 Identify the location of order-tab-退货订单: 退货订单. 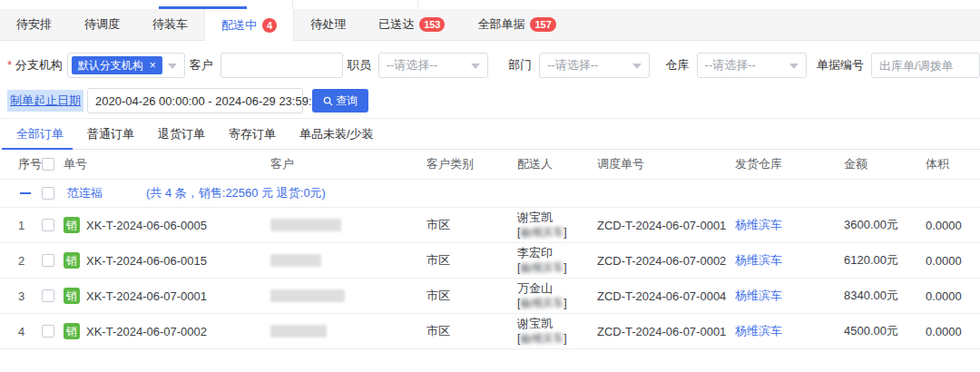
(181, 134).